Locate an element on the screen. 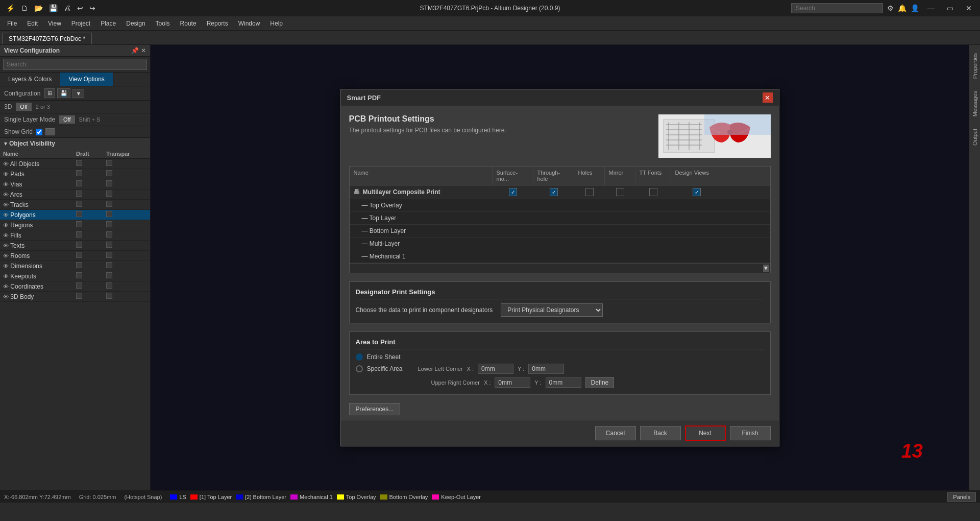 The width and height of the screenshot is (980, 521). menu-design: Design is located at coordinates (136, 23).